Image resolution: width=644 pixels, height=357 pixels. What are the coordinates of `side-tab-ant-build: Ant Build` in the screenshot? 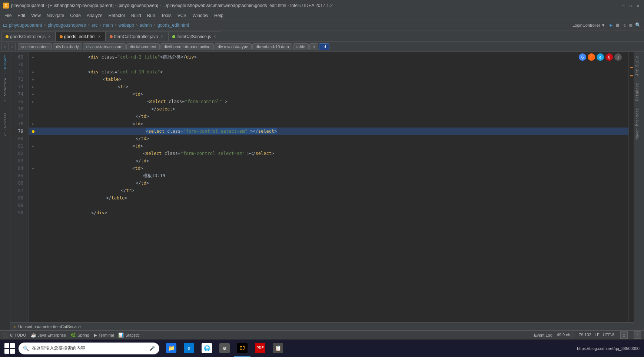 It's located at (639, 66).